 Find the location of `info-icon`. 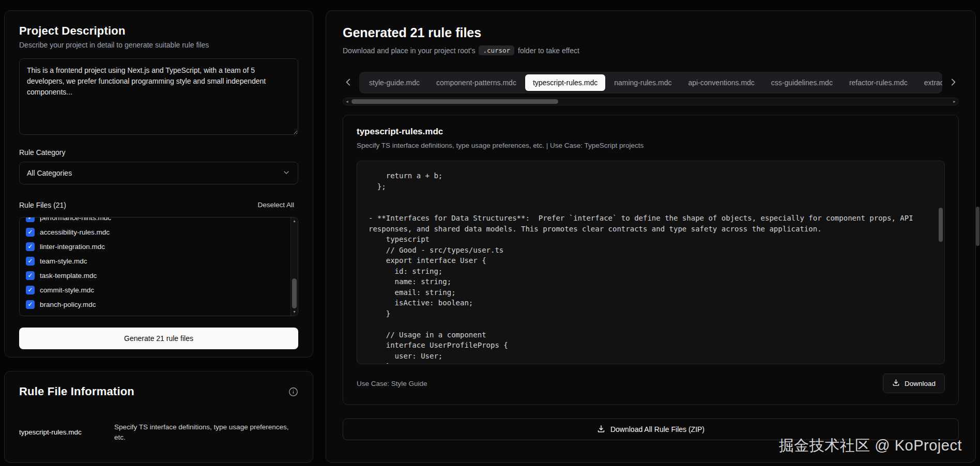

info-icon is located at coordinates (294, 392).